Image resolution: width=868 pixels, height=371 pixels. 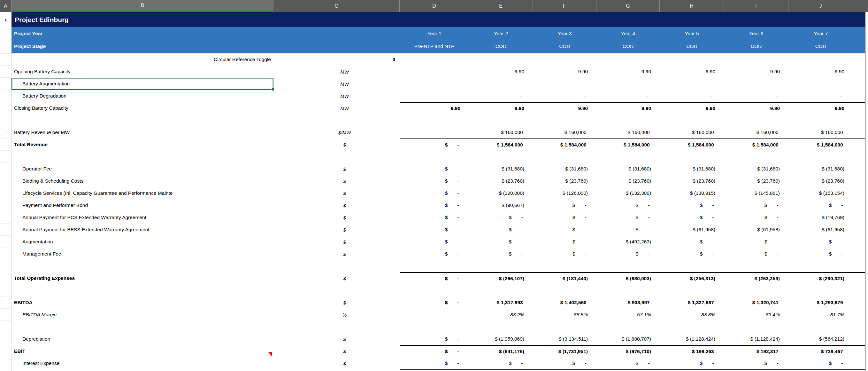 I want to click on column-header-k-partial, so click(x=861, y=6).